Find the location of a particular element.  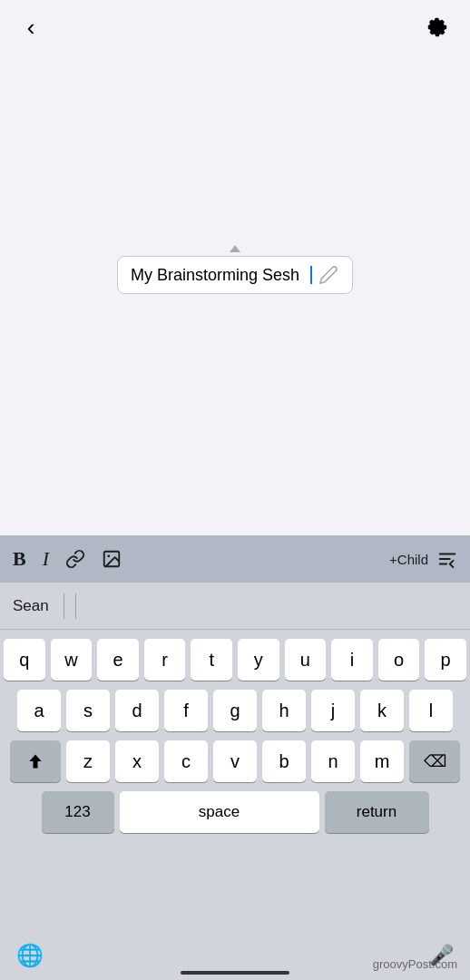

toolbar-right: +Child is located at coordinates (423, 559).